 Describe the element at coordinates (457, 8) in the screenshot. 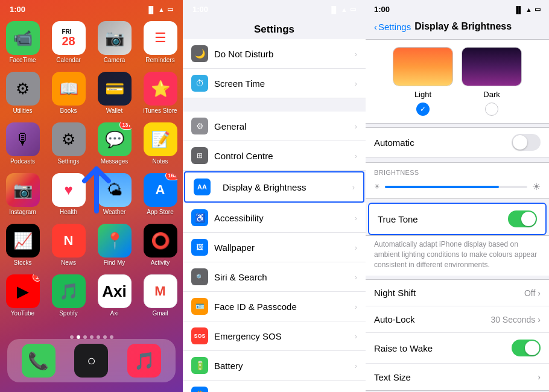

I see `display-status-bar: 1:00 ▐▌ ▲ ▭` at that location.